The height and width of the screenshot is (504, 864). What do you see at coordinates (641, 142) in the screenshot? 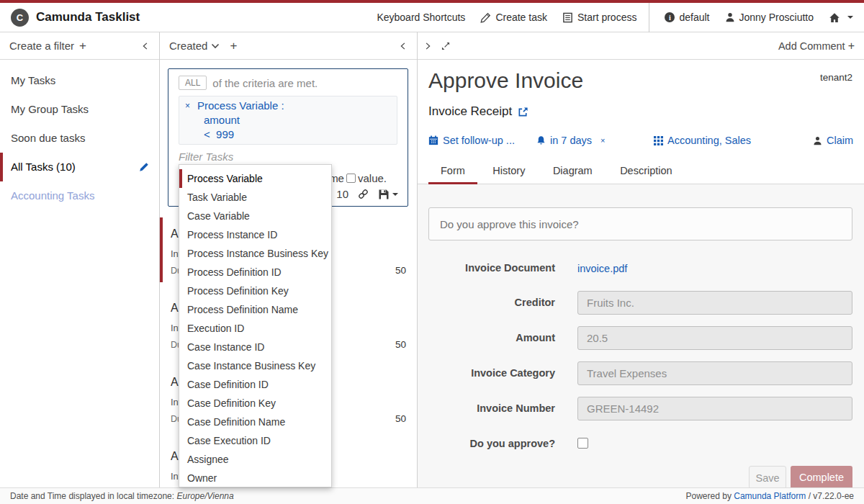
I see `task-actions-row: Set follow-up ... in 7 days × Accounting…` at bounding box center [641, 142].